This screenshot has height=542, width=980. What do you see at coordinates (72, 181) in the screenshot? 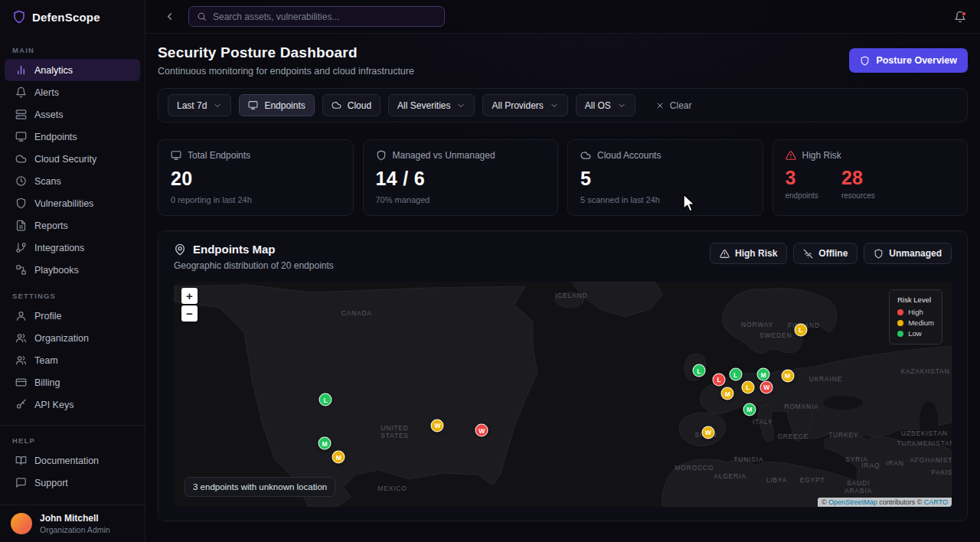
I see `sidebar-item-scans: Scans` at bounding box center [72, 181].